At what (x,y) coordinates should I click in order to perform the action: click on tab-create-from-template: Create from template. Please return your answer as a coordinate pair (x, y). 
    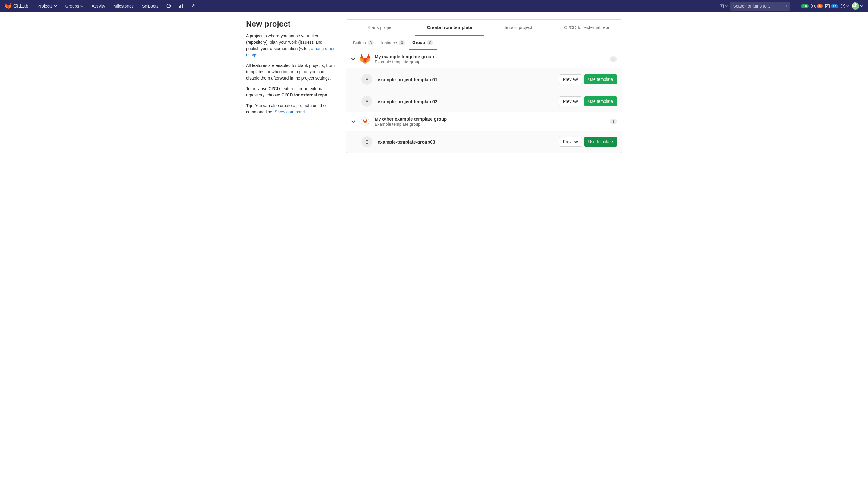
    Looking at the image, I should click on (450, 28).